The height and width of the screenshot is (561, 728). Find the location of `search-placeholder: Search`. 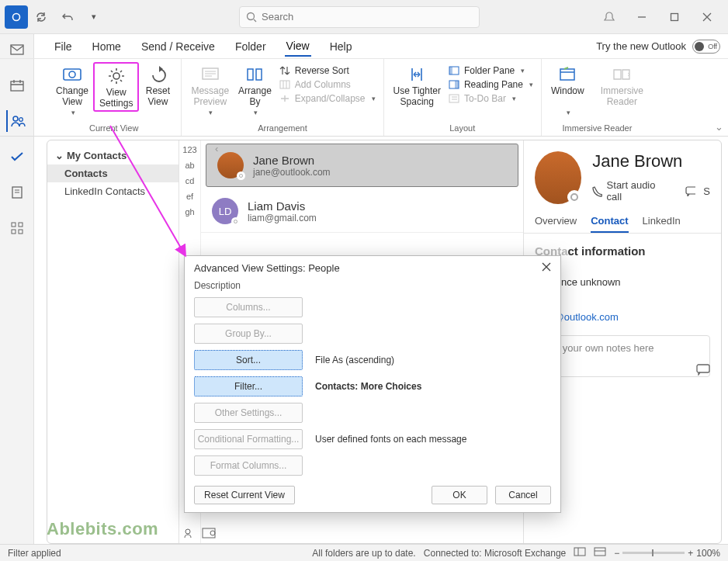

search-placeholder: Search is located at coordinates (278, 17).